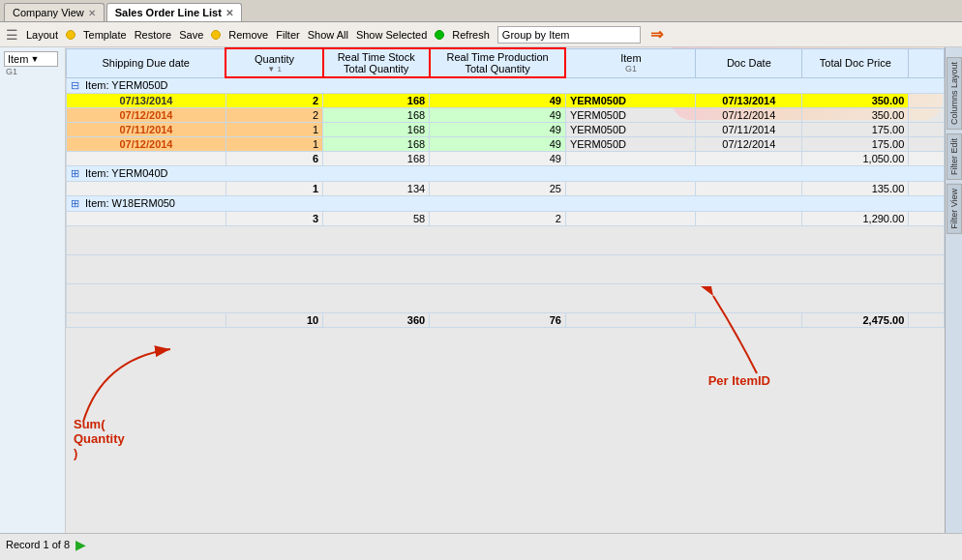  Describe the element at coordinates (856, 190) in the screenshot. I see `summary-price: 135.00` at that location.